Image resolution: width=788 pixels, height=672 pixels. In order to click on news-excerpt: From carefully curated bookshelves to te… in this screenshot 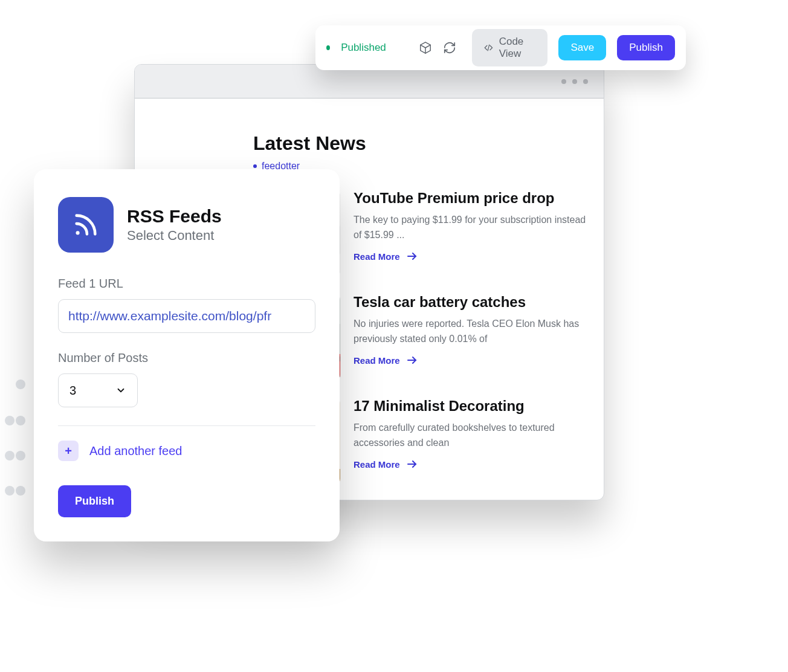, I will do `click(473, 436)`.